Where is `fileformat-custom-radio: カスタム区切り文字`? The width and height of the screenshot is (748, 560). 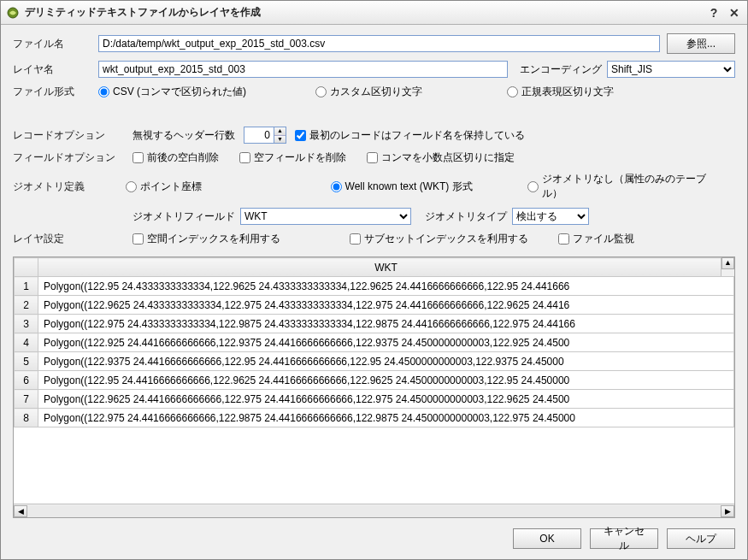
fileformat-custom-radio: カスタム区切り文字 is located at coordinates (401, 92).